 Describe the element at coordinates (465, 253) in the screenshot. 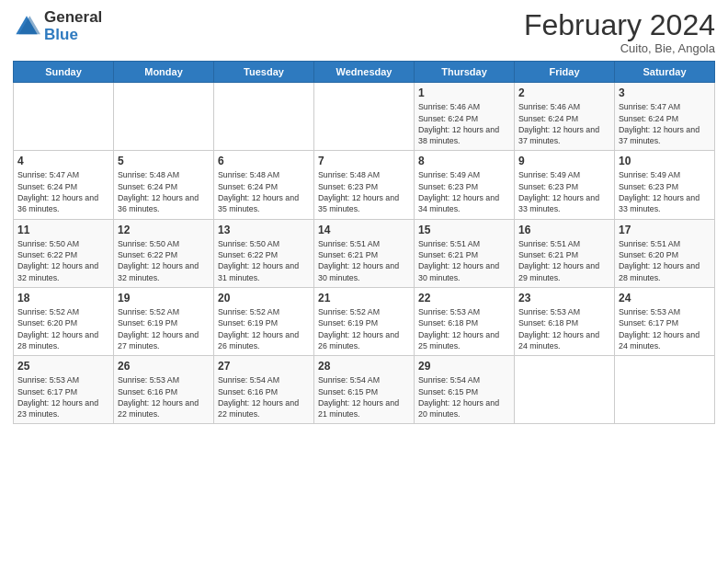

I see `day-cell: 15Sunrise: 5:51 AMSunset: 6:21 PMDayligh…` at that location.